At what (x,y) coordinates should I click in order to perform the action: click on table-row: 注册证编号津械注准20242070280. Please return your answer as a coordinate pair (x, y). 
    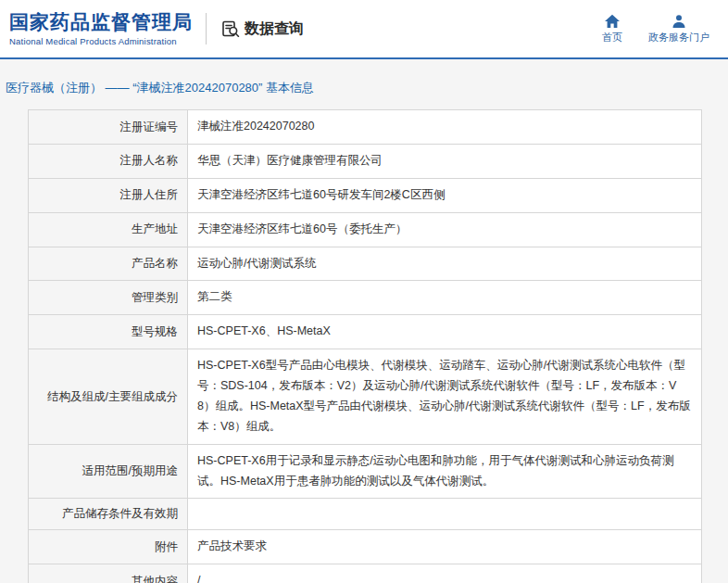
    Looking at the image, I should click on (365, 128).